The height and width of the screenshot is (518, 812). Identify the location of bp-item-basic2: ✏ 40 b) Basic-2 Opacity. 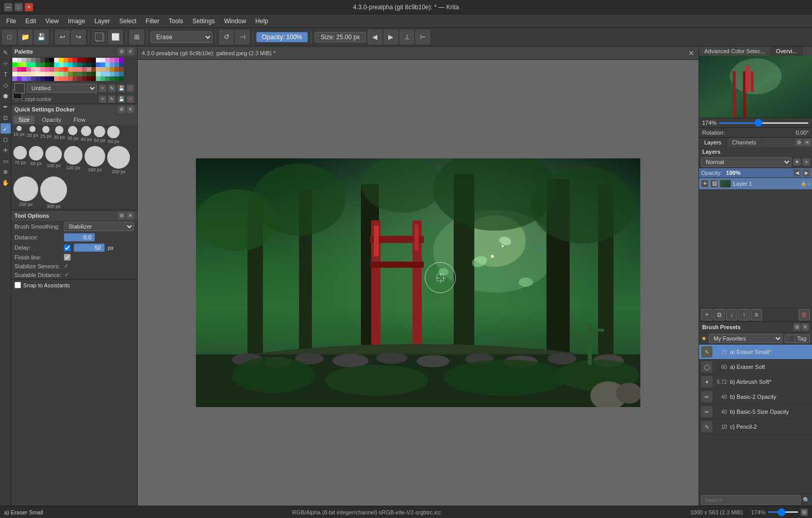
(756, 397).